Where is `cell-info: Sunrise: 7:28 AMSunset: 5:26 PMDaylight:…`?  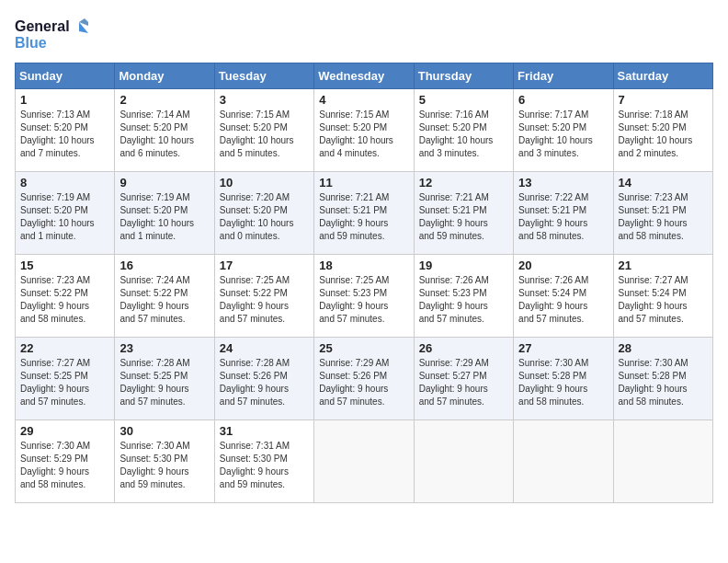 cell-info: Sunrise: 7:28 AMSunset: 5:26 PMDaylight:… is located at coordinates (265, 383).